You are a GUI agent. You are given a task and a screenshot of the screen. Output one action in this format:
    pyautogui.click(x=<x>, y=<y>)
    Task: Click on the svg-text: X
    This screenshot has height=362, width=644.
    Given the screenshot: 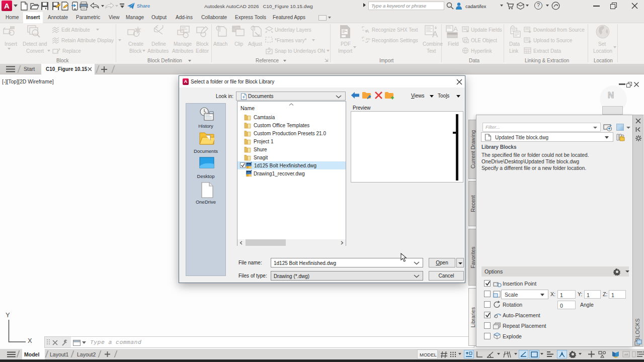 What is the action you would take?
    pyautogui.click(x=30, y=341)
    